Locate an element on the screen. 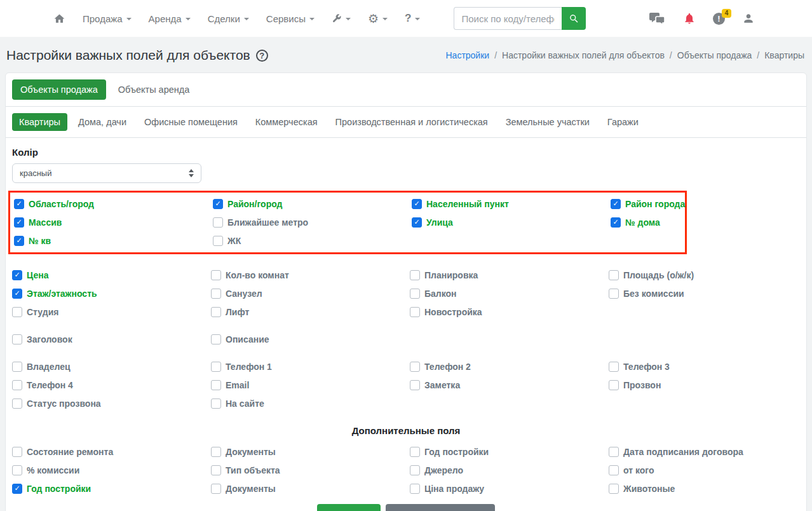 The height and width of the screenshot is (511, 812). field-checkbox: ✓ Этаж/этажность is located at coordinates (112, 294).